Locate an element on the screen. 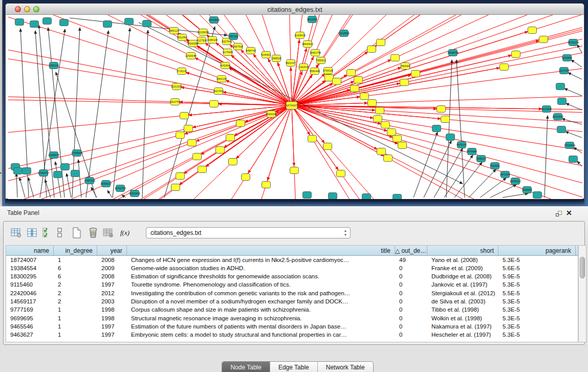 Image resolution: width=588 pixels, height=372 pixels. cell-name: 9777169 is located at coordinates (30, 310).